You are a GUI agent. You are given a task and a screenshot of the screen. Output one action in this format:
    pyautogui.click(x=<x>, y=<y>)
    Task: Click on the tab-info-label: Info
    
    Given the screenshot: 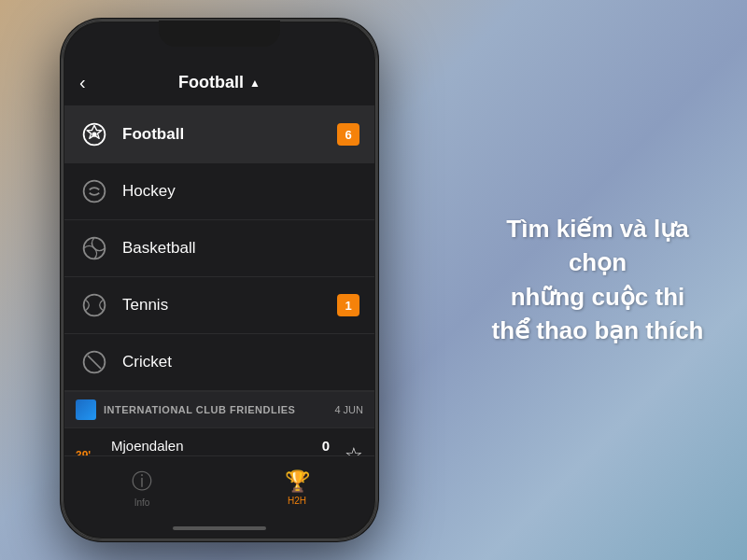 What is the action you would take?
    pyautogui.click(x=142, y=502)
    